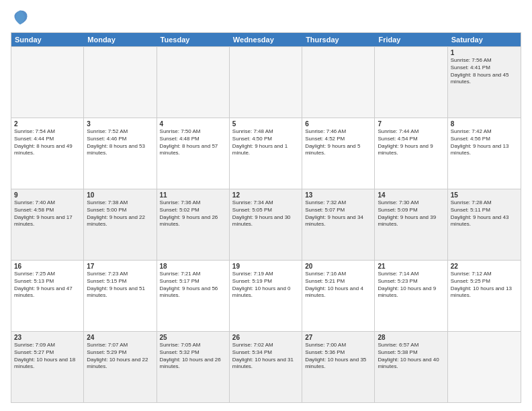 This screenshot has height=411, width=532. I want to click on day-cell-18: 18Sunrise: 7:21 AM Sunset: 5:17 PM Dayli…, so click(193, 295).